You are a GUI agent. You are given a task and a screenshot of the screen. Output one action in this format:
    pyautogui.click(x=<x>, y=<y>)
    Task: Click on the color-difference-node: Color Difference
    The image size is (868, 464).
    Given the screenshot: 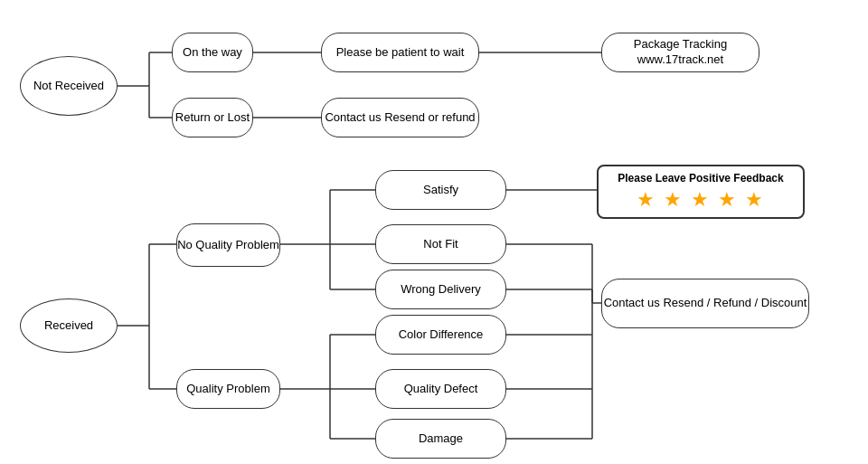 What is the action you would take?
    pyautogui.click(x=441, y=335)
    